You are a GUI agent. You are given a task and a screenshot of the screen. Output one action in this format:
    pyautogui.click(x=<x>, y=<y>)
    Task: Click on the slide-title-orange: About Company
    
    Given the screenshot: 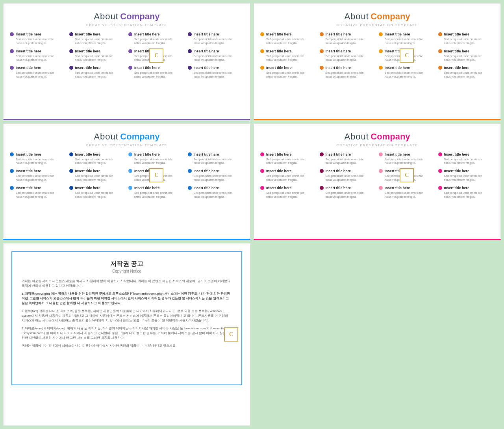 What is the action you would take?
    pyautogui.click(x=377, y=17)
    